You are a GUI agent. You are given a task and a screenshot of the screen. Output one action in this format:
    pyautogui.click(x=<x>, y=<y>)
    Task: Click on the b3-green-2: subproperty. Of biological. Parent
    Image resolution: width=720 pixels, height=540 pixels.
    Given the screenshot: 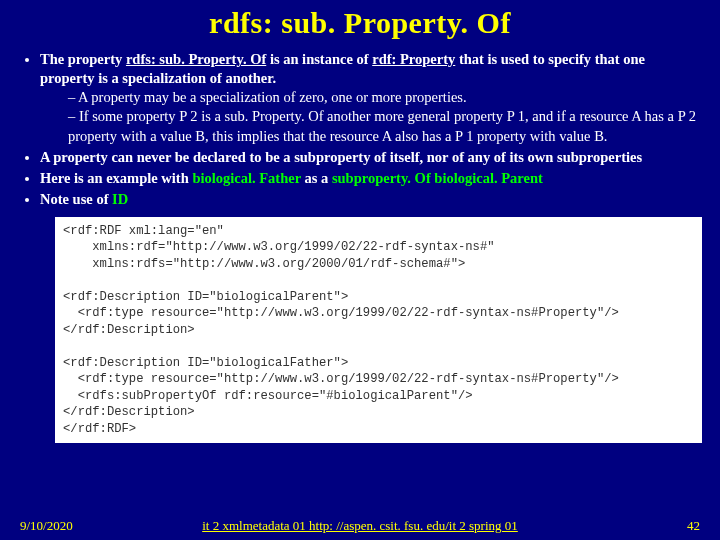 What is the action you would take?
    pyautogui.click(x=438, y=178)
    